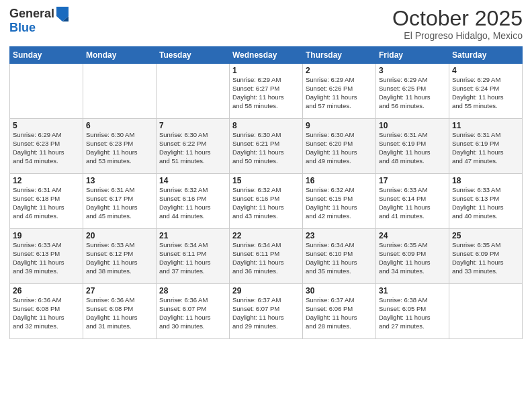  What do you see at coordinates (266, 24) in the screenshot?
I see `header: General Blue October 2025 El Progreso Hi…` at bounding box center [266, 24].